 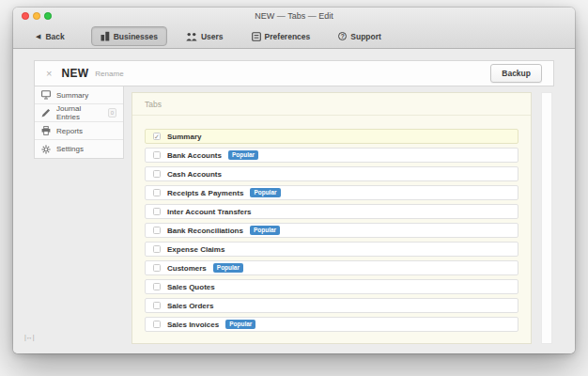 I want to click on sidebar-item-summary: Summary, so click(x=79, y=96).